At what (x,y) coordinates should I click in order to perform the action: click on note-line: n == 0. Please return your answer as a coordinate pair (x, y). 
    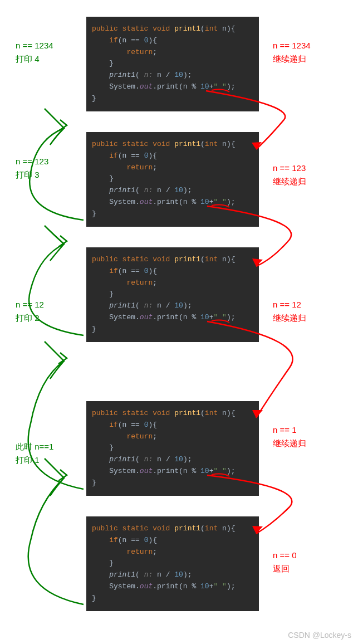
    Looking at the image, I should click on (285, 555).